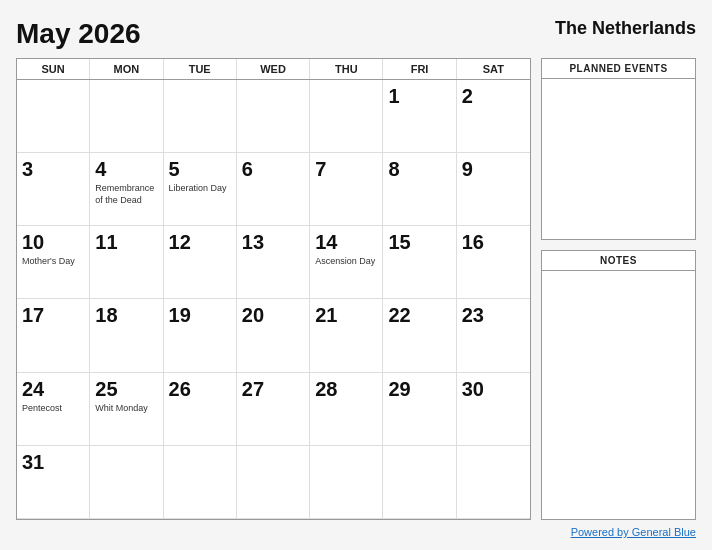 This screenshot has width=712, height=550. I want to click on day-number: 12, so click(200, 242).